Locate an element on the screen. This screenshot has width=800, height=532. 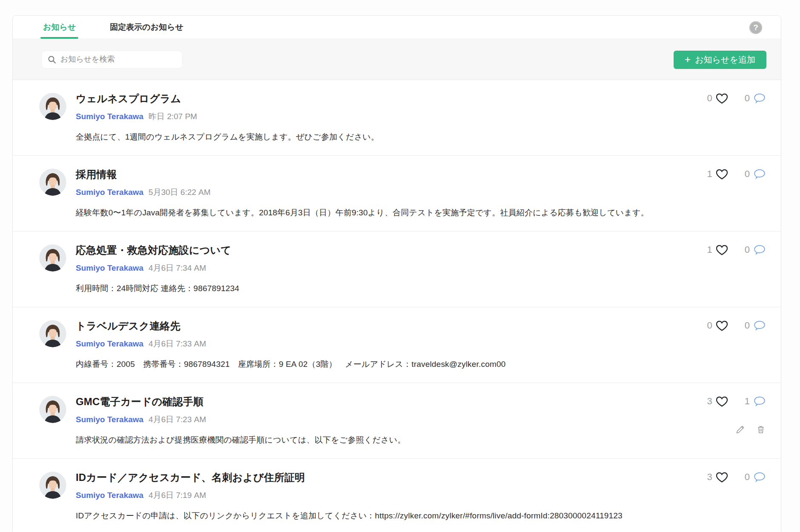
delete-icon is located at coordinates (761, 429).